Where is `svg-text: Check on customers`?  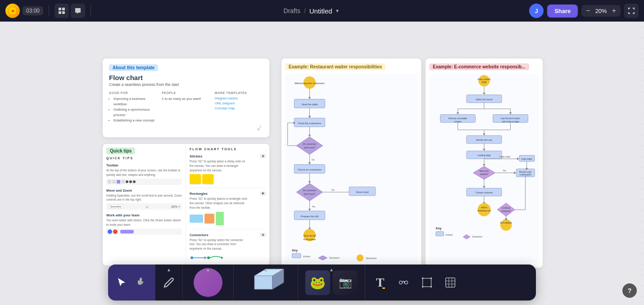
svg-text: Check on customers is located at coordinates (310, 170).